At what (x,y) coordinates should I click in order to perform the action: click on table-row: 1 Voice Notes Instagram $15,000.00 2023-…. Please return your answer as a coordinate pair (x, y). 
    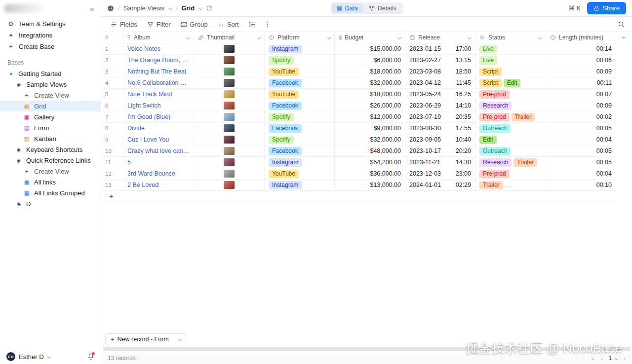
    Looking at the image, I should click on (358, 49).